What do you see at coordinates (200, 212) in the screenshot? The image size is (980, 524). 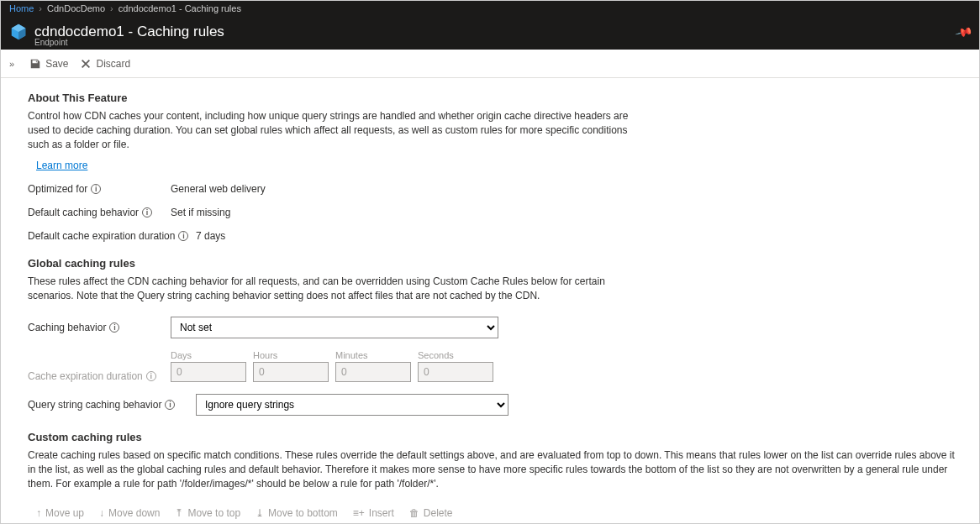 I see `default-behavior-value: Set if missing` at bounding box center [200, 212].